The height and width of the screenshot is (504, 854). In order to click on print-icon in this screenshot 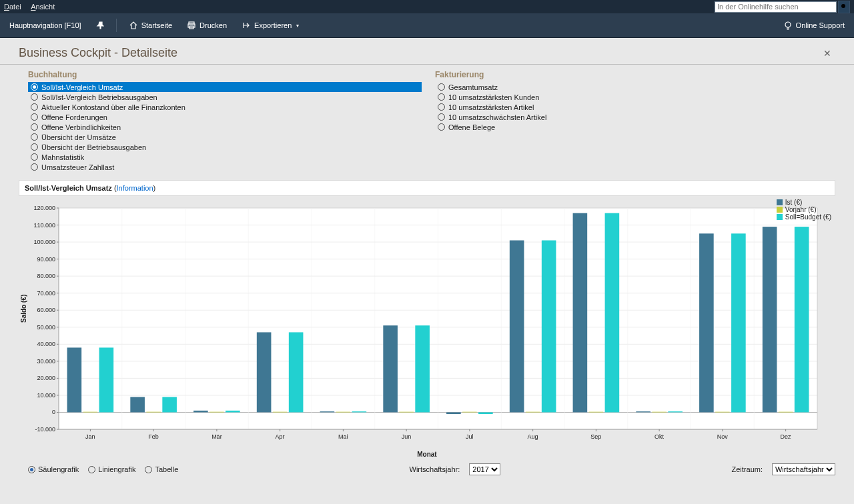, I will do `click(191, 25)`.